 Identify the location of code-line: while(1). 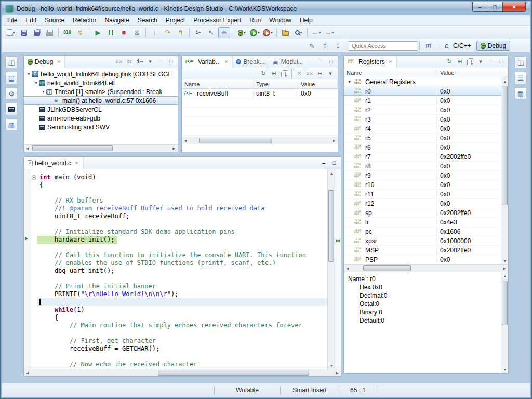
(182, 310).